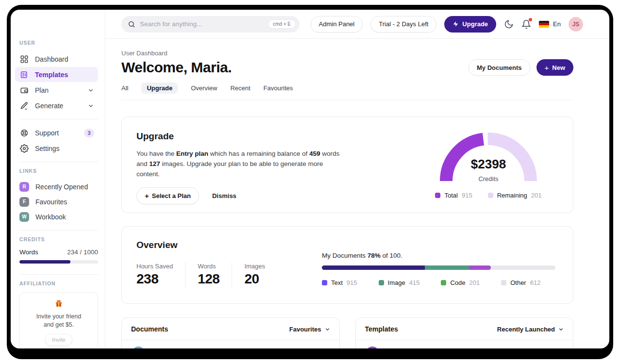  I want to click on invite-text-line2: and get $5., so click(59, 325).